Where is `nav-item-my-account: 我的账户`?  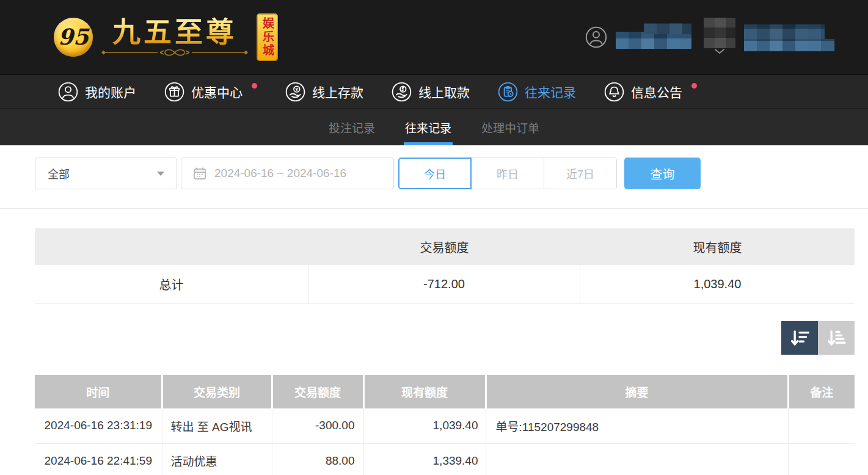 nav-item-my-account: 我的账户 is located at coordinates (97, 92).